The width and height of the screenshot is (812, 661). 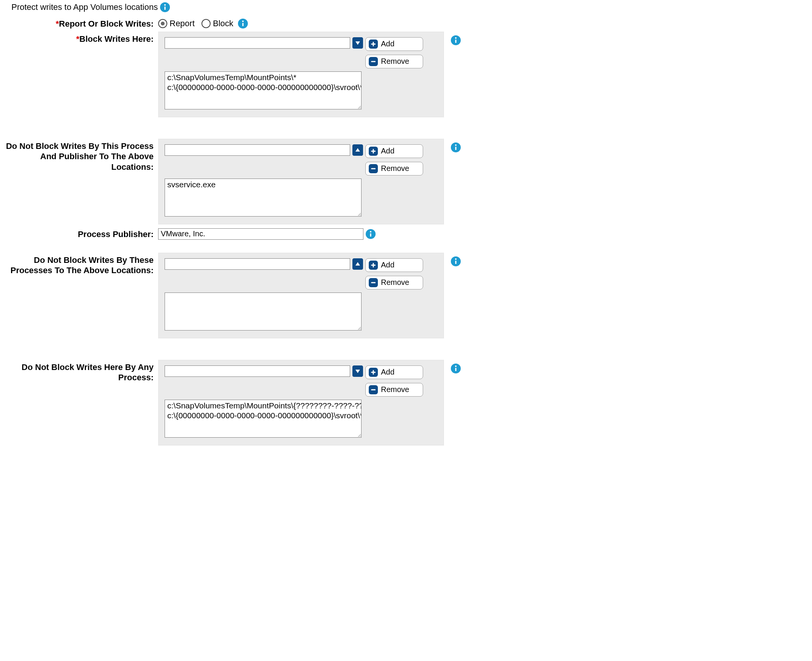 What do you see at coordinates (301, 403) in the screenshot?
I see `panel-exempt-locations: Add Remove` at bounding box center [301, 403].